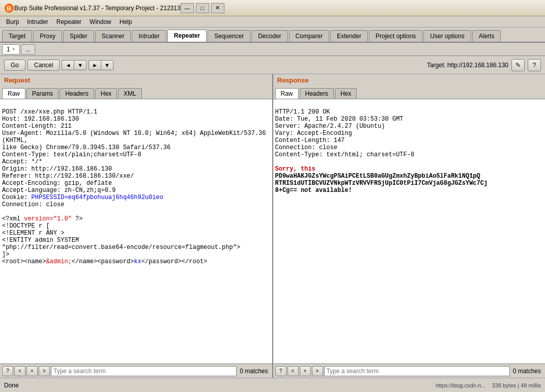 The image size is (545, 392). I want to click on response-b64-2: RTRIS1dUTIBCVUZVNkpWTzVRVVFRSjUpIC0tPiI7…, so click(382, 183).